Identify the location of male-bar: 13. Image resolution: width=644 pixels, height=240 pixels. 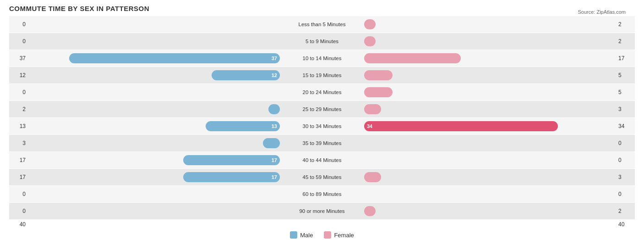
(243, 126).